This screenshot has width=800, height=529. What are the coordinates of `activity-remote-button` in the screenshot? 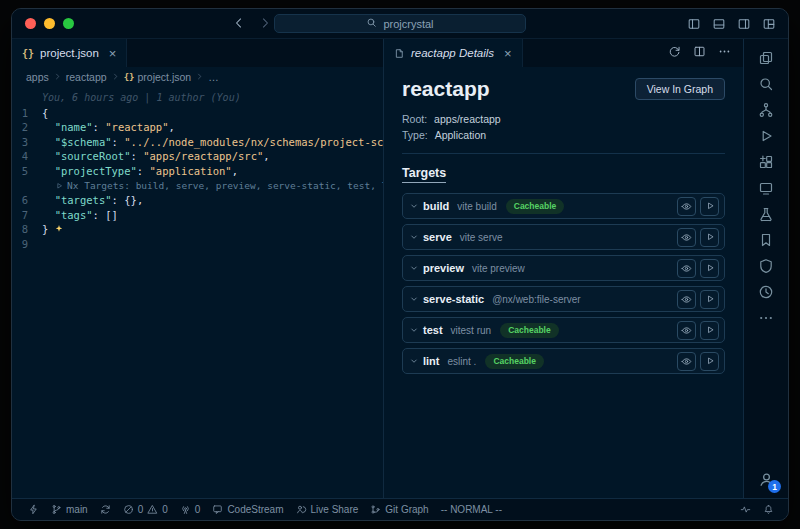 It's located at (766, 188).